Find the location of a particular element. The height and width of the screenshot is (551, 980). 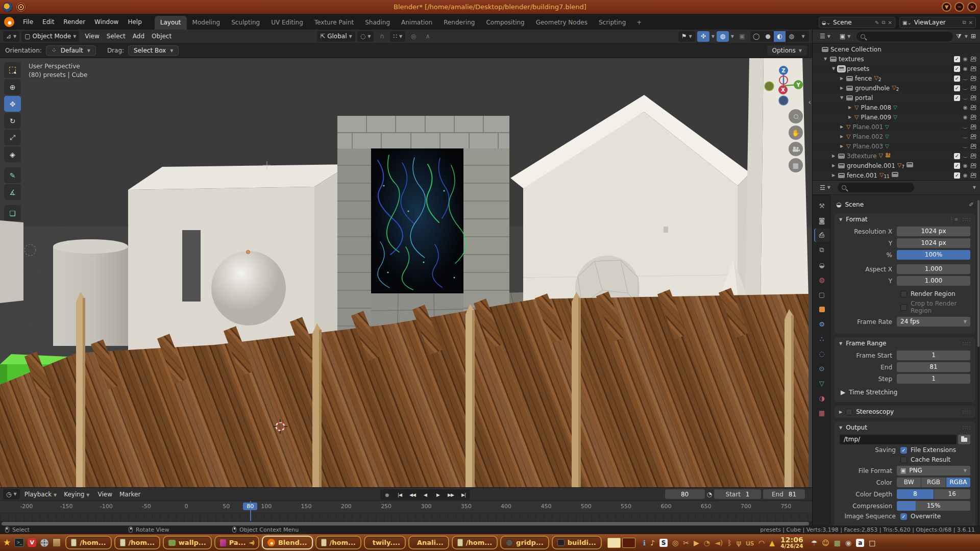

tool-rotate: ↻ is located at coordinates (12, 120).